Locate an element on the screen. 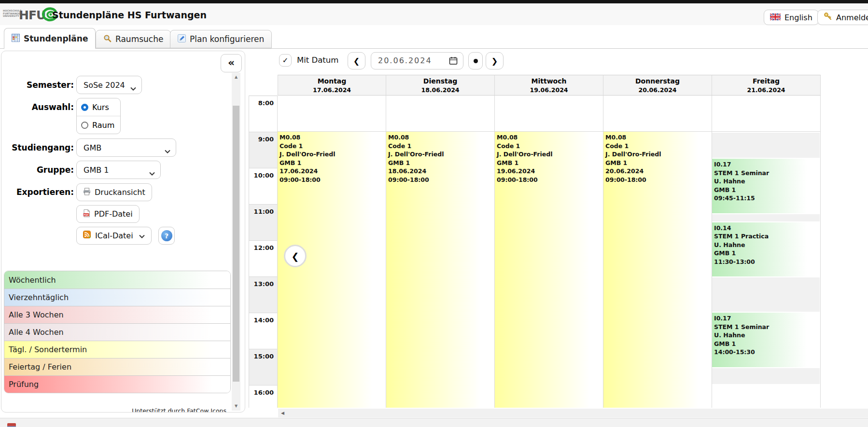 This screenshot has width=868, height=427. time-cell: 10:00 is located at coordinates (263, 186).